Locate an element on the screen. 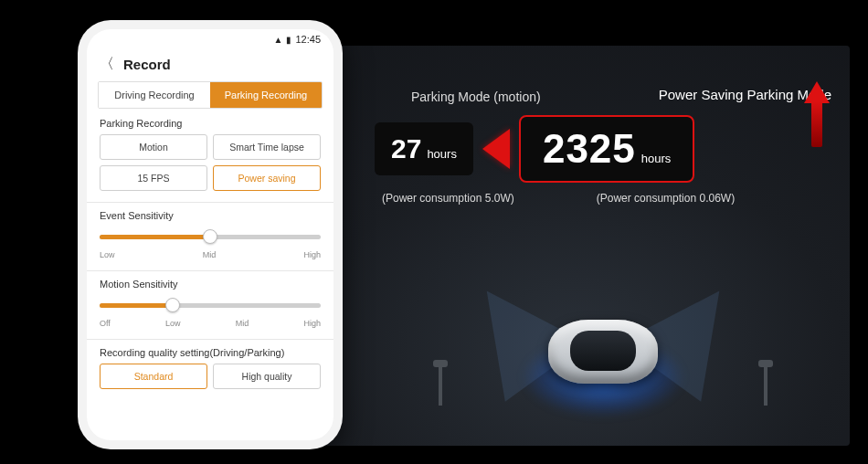 The image size is (868, 464). status-time: 12:45 is located at coordinates (308, 39).